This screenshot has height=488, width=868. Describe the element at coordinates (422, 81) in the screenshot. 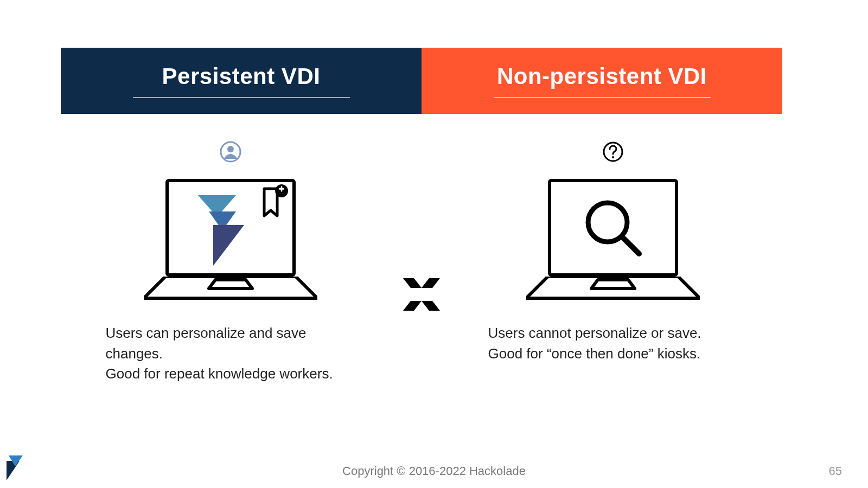

I see `header-band: Persistent VDI Non-persistent VDI` at that location.